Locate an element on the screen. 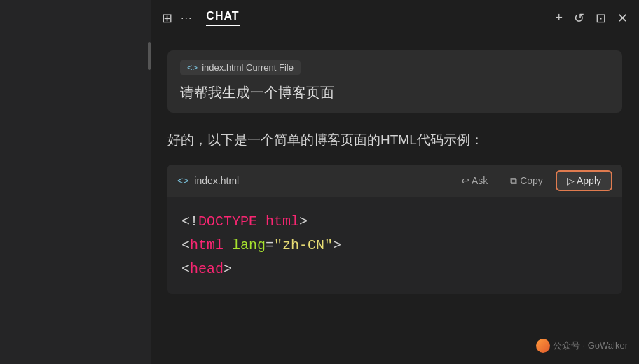 This screenshot has height=364, width=639. code-block-icon: <> is located at coordinates (183, 181).